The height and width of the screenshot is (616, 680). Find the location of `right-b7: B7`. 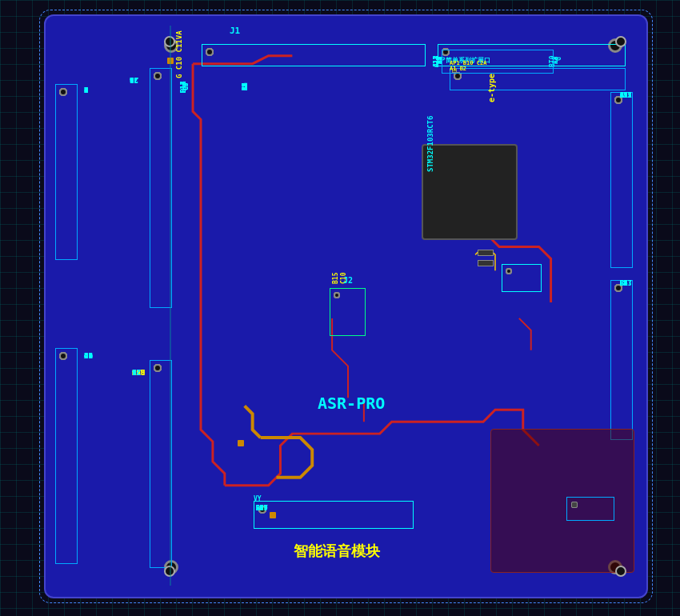

right-b7: B7 is located at coordinates (624, 283).